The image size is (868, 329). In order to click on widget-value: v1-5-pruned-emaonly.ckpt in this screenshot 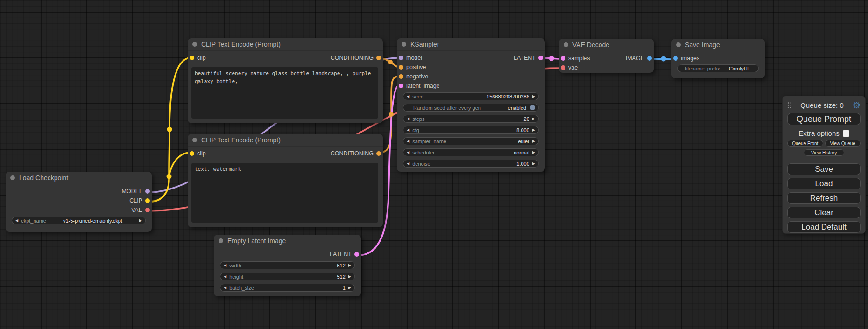, I will do `click(92, 221)`.